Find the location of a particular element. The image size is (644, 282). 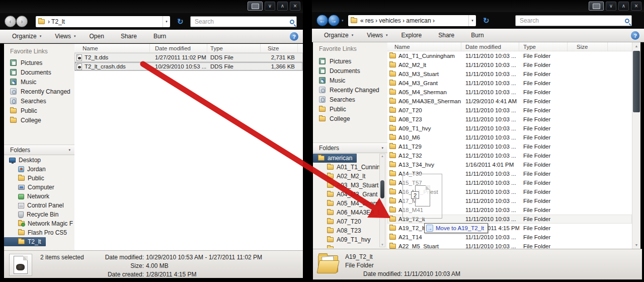

toolbar-button: Explore is located at coordinates (412, 35).